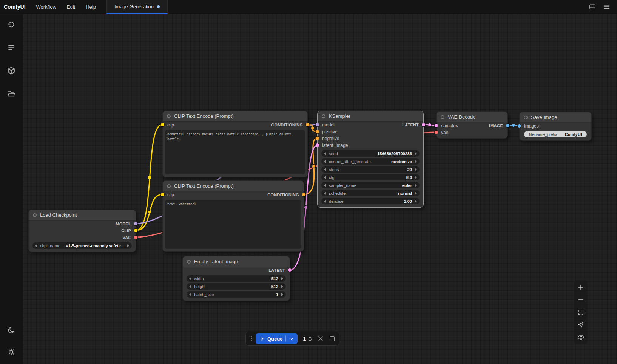  What do you see at coordinates (370, 159) in the screenshot?
I see `node-ksampler: KSampler model LATENT positive negative …` at bounding box center [370, 159].